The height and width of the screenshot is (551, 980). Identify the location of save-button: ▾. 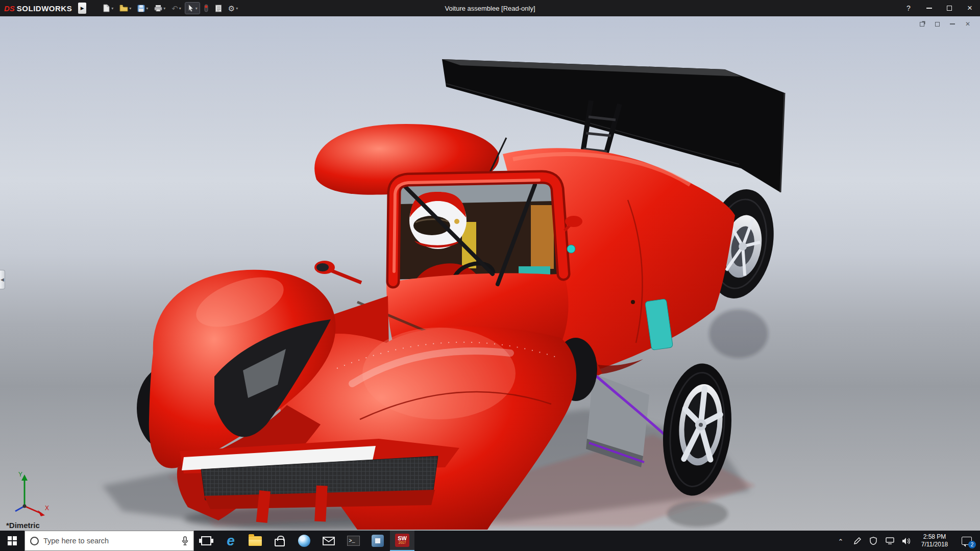
(143, 8).